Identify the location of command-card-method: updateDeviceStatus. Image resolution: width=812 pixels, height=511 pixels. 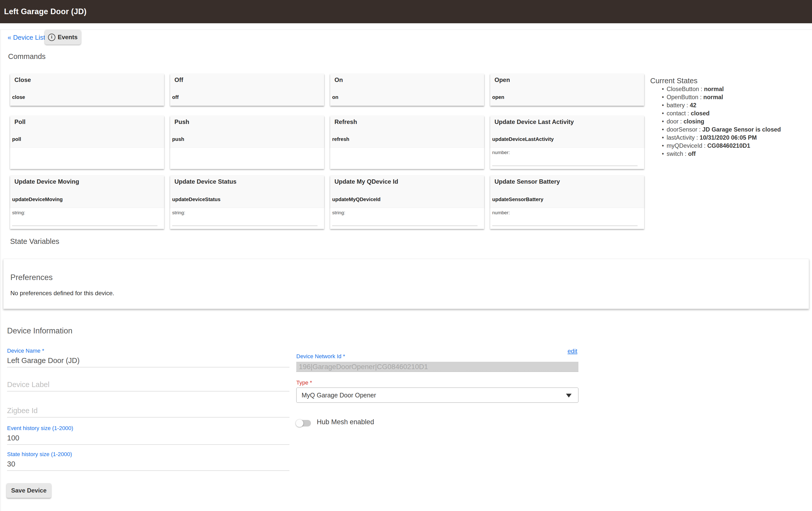
(196, 199).